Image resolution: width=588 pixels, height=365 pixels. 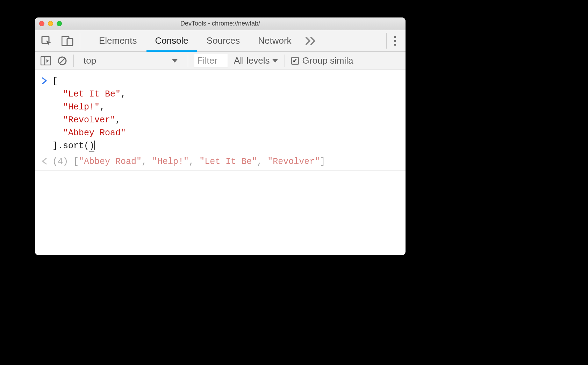 What do you see at coordinates (275, 41) in the screenshot?
I see `tab-label: Network` at bounding box center [275, 41].